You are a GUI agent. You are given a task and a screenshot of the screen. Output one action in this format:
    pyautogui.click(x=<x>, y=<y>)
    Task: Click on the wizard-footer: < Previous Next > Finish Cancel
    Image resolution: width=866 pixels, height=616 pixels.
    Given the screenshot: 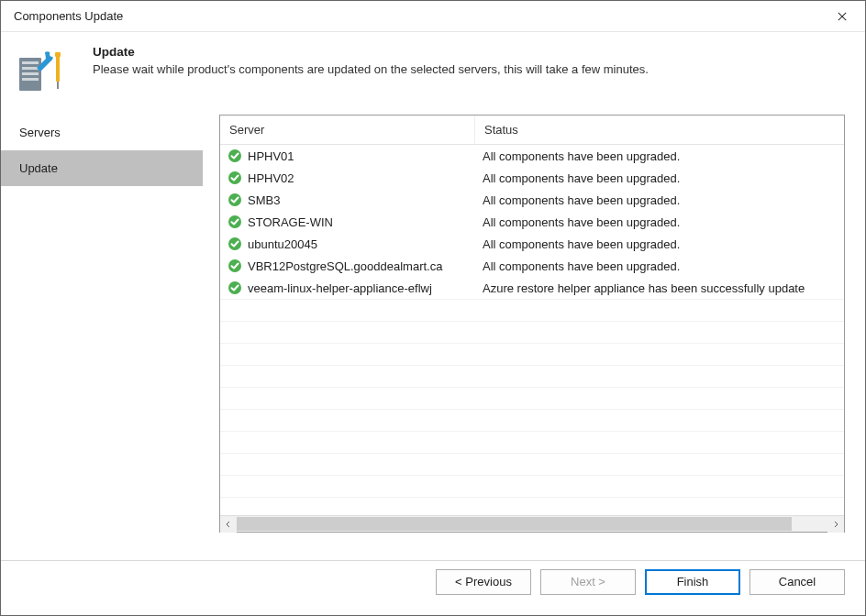 What is the action you would take?
    pyautogui.click(x=433, y=581)
    